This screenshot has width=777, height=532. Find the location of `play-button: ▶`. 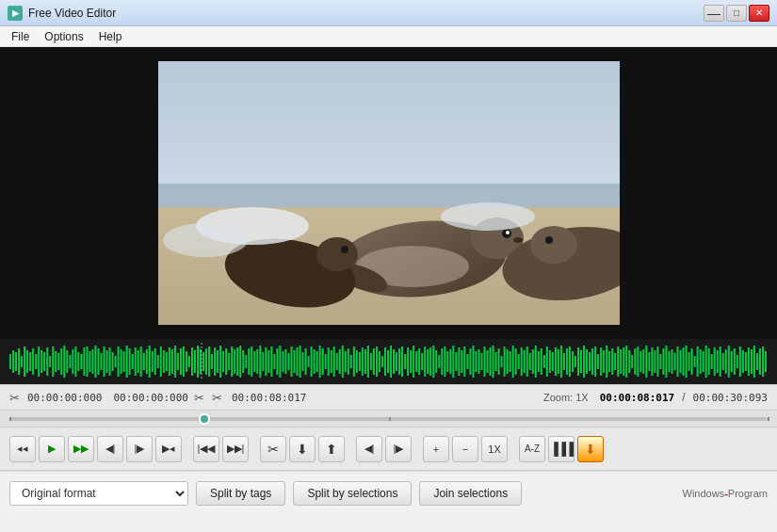

play-button: ▶ is located at coordinates (52, 449).